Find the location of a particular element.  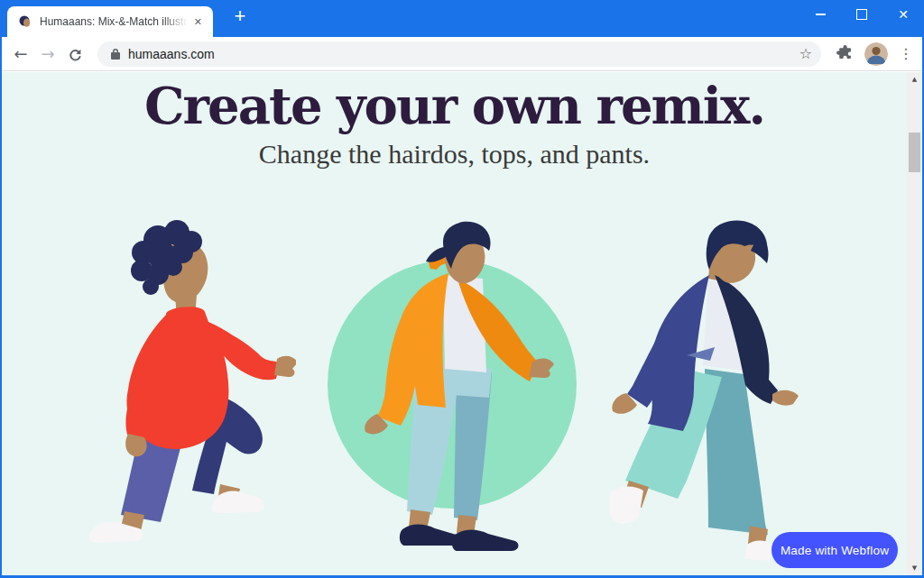

tab-close-icon: ✕ is located at coordinates (199, 22).